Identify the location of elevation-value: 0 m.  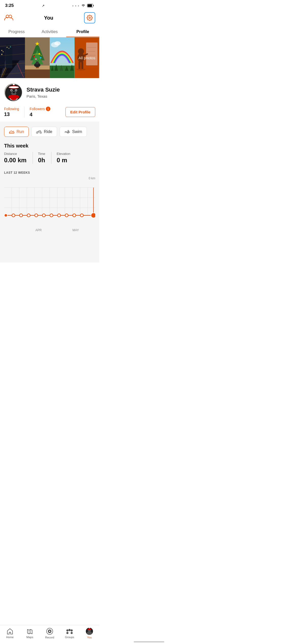
(63, 160).